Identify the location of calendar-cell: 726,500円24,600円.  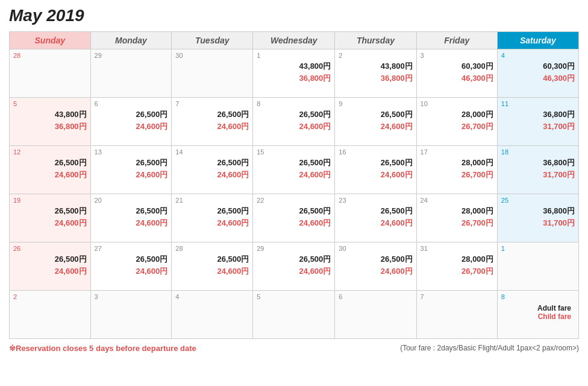
(212, 122).